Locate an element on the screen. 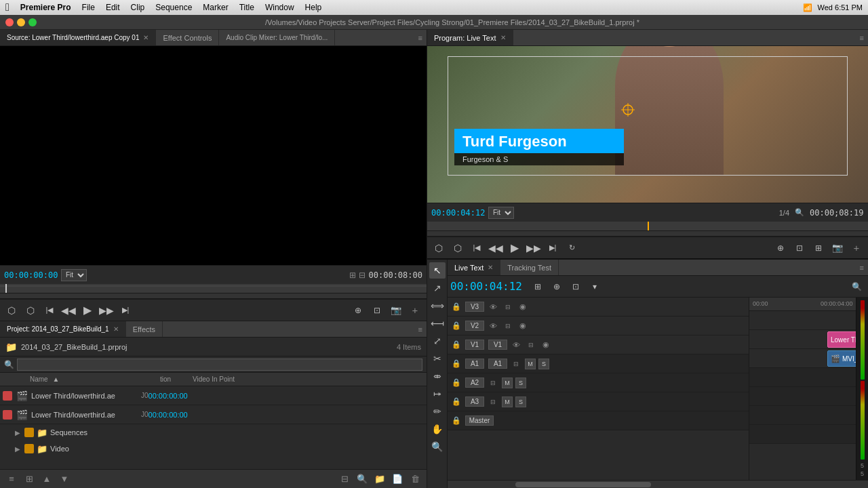  program-fit-select: Fit is located at coordinates (501, 213).